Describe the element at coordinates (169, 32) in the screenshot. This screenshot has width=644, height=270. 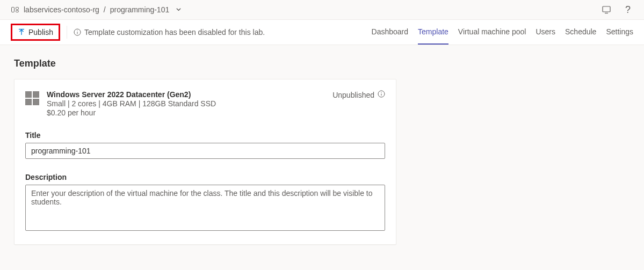
I see `info-message: Template customization has been disabled…` at that location.